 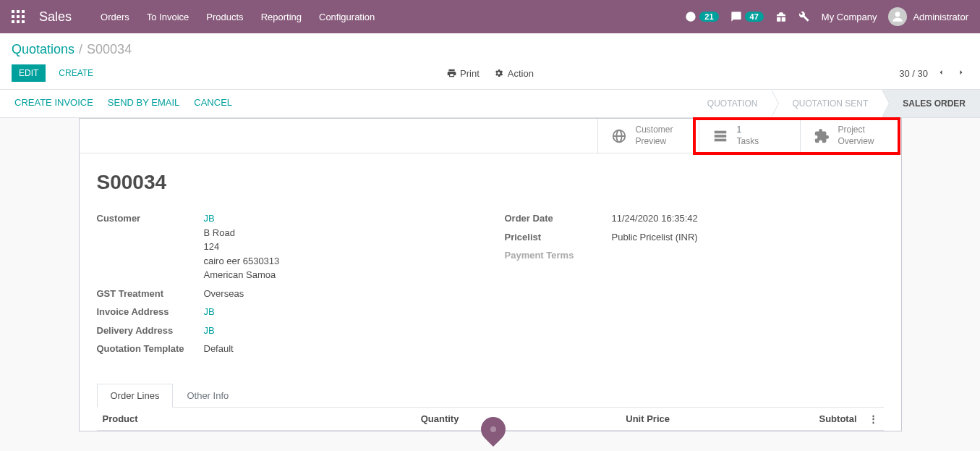 I want to click on breadcrumb-sep: /, so click(x=81, y=49).